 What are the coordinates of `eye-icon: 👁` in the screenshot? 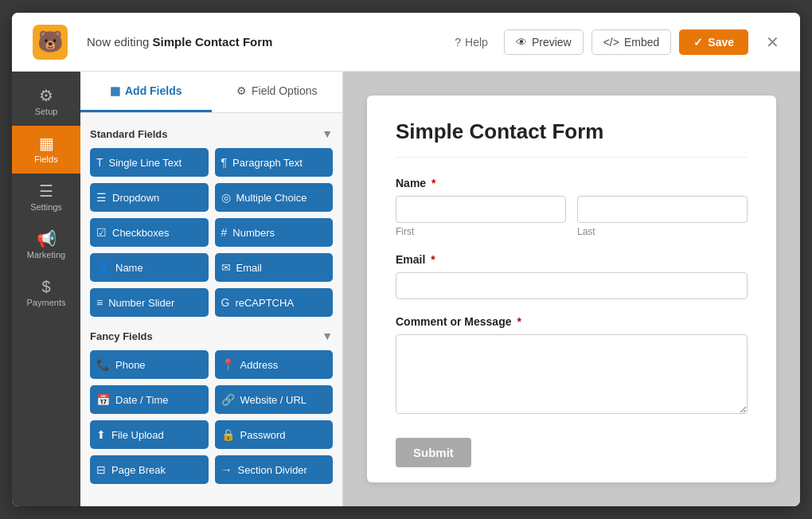 It's located at (521, 42).